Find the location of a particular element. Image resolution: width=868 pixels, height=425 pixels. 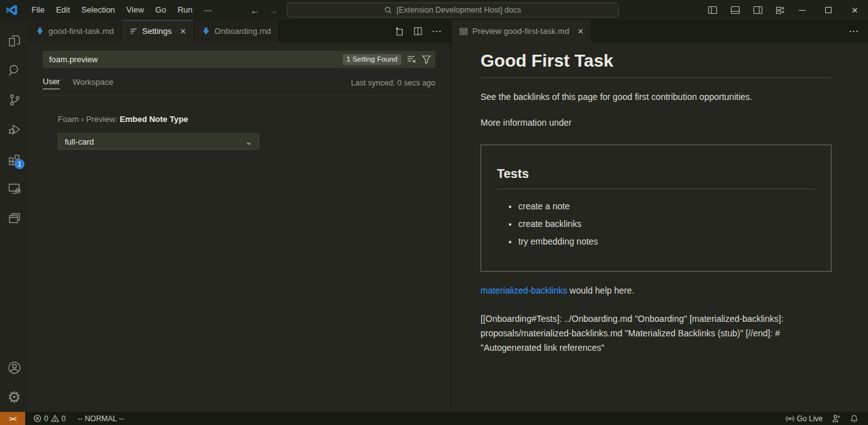

setting-label: Foam › Preview: Embed Note Type is located at coordinates (247, 119).